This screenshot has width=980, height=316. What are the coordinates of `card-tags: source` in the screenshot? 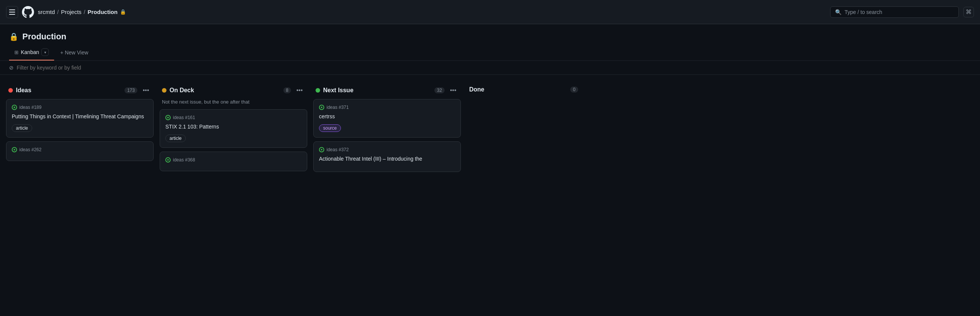 It's located at (387, 128).